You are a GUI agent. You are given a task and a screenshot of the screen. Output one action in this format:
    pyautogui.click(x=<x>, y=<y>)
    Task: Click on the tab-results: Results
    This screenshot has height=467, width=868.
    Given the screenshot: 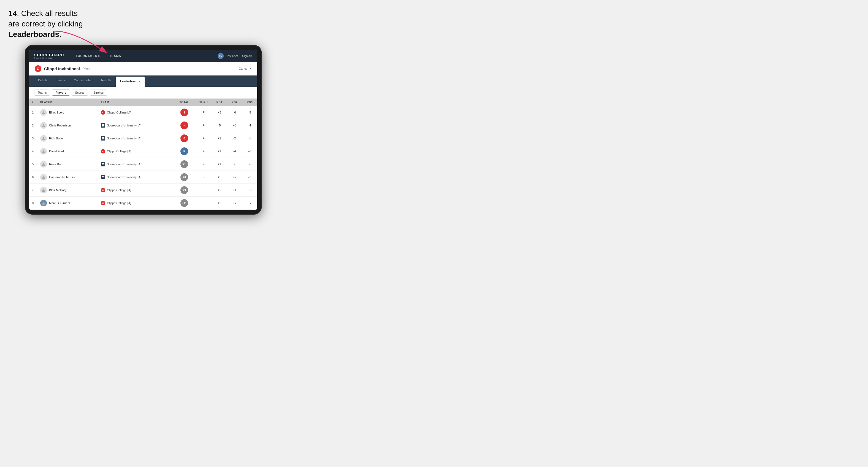 What is the action you would take?
    pyautogui.click(x=106, y=81)
    